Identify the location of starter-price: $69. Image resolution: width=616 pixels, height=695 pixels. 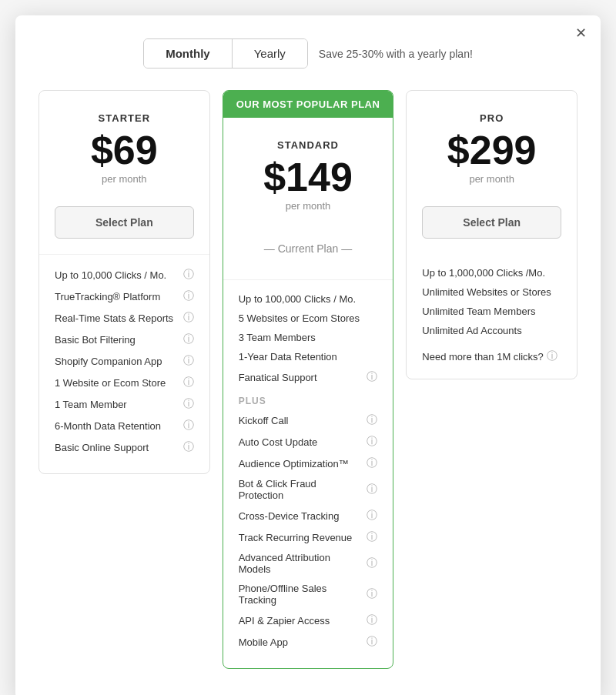
(125, 150).